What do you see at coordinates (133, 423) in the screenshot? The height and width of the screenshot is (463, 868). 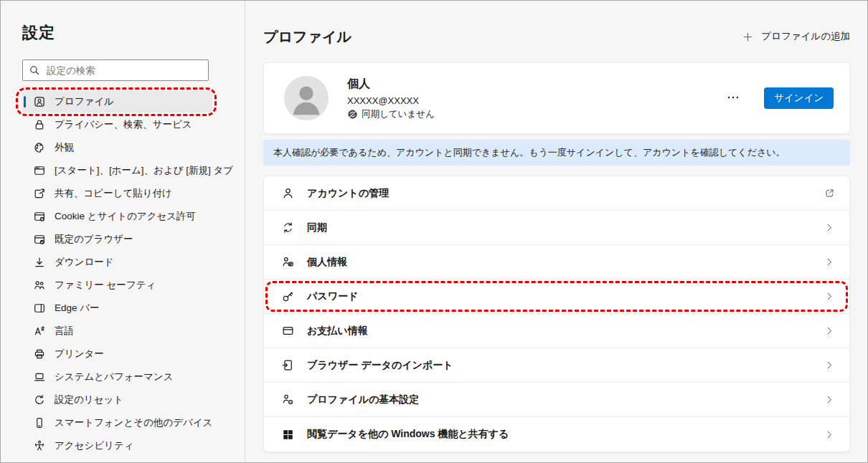 I see `sidebar-item-label: スマートフォンとその他のデバイス` at bounding box center [133, 423].